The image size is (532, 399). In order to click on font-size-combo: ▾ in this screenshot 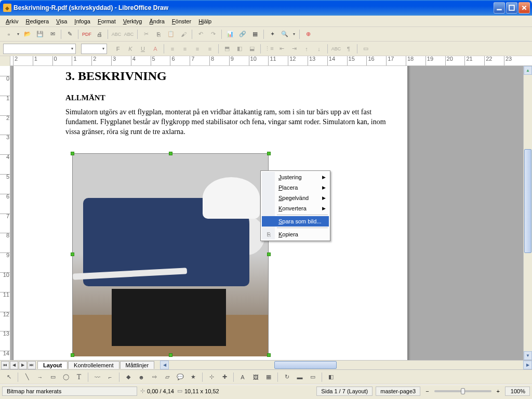, I will do `click(94, 49)`.